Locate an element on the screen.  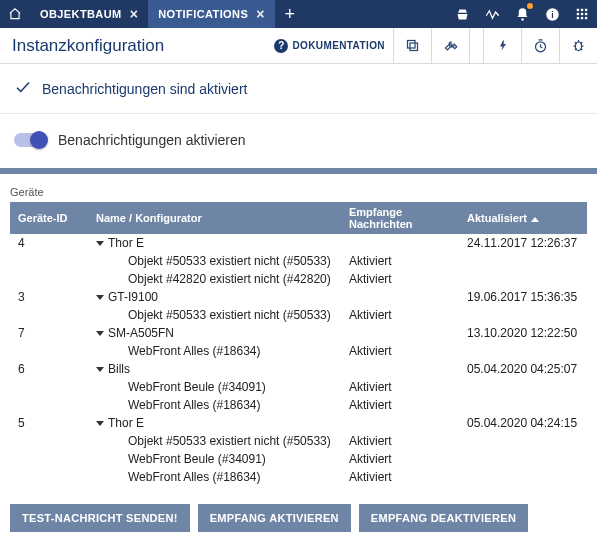
timer-icon is located at coordinates (540, 46).